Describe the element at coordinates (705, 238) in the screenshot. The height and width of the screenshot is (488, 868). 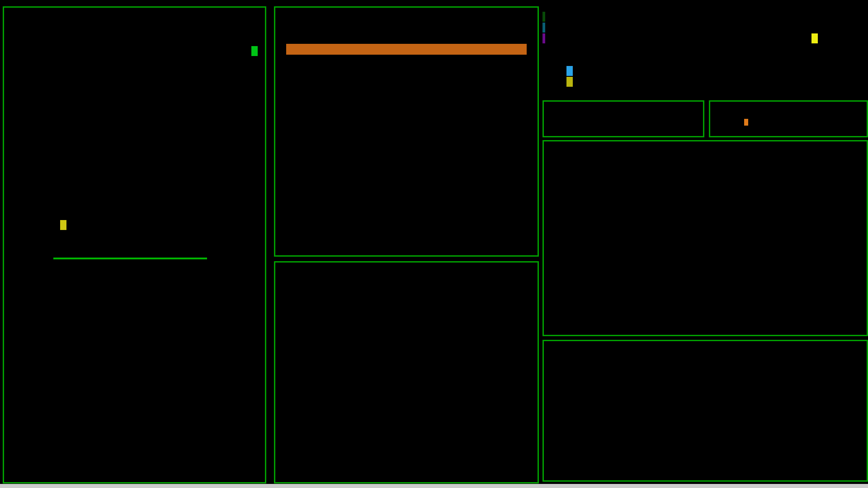
I see `parts-list` at that location.